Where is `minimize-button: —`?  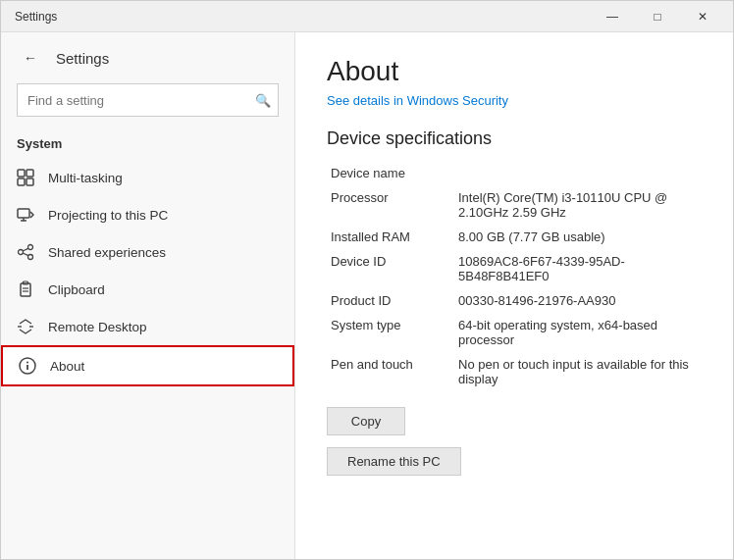
minimize-button: — is located at coordinates (612, 17).